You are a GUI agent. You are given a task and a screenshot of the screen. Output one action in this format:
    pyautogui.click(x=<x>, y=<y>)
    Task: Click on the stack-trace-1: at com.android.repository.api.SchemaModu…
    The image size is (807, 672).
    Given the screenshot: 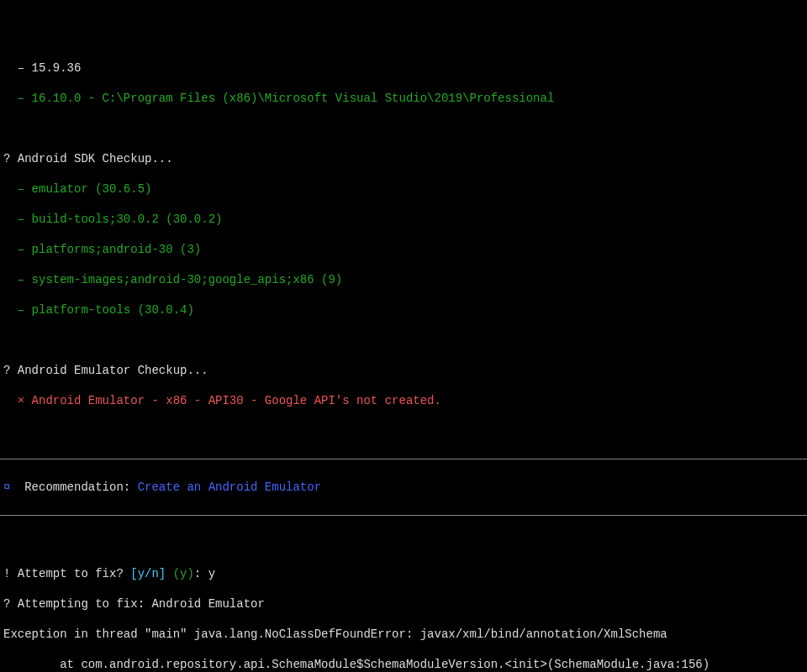 What is the action you would take?
    pyautogui.click(x=404, y=664)
    